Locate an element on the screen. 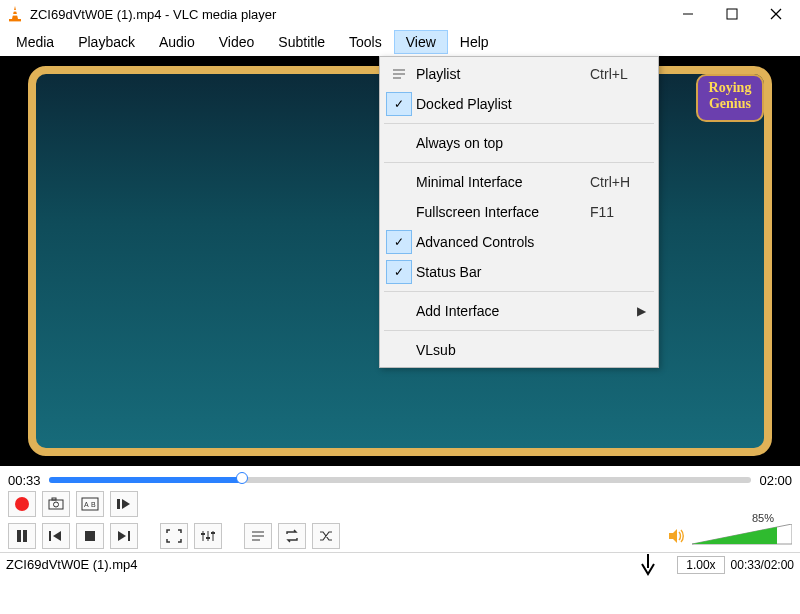 The height and width of the screenshot is (614, 800). menu-help: Help is located at coordinates (474, 42).